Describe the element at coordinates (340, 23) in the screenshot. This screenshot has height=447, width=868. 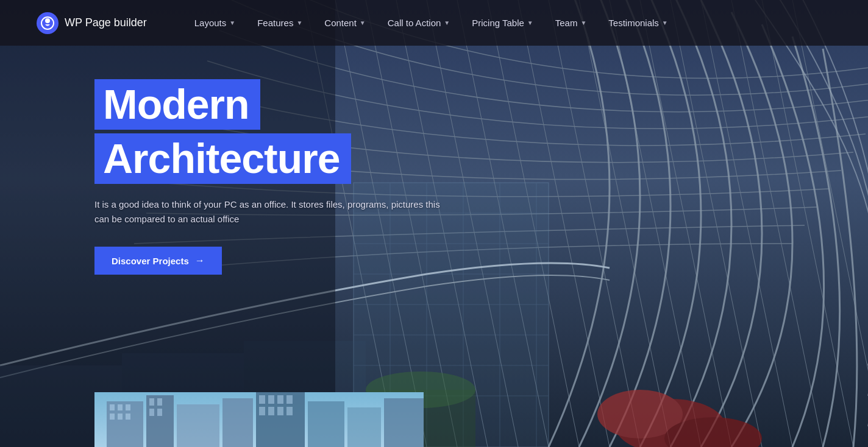
I see `nav-label-content: Content` at that location.